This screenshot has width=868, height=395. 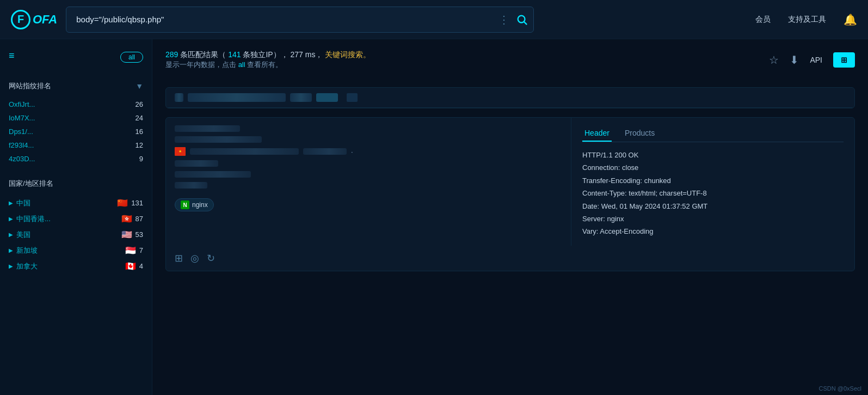 I want to click on tab-products: Products, so click(x=640, y=133).